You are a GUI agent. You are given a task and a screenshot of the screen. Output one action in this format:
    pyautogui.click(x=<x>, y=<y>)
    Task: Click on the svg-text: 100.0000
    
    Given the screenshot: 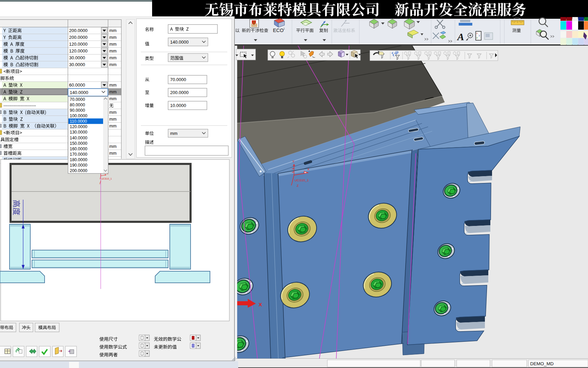 What is the action you would take?
    pyautogui.click(x=79, y=116)
    